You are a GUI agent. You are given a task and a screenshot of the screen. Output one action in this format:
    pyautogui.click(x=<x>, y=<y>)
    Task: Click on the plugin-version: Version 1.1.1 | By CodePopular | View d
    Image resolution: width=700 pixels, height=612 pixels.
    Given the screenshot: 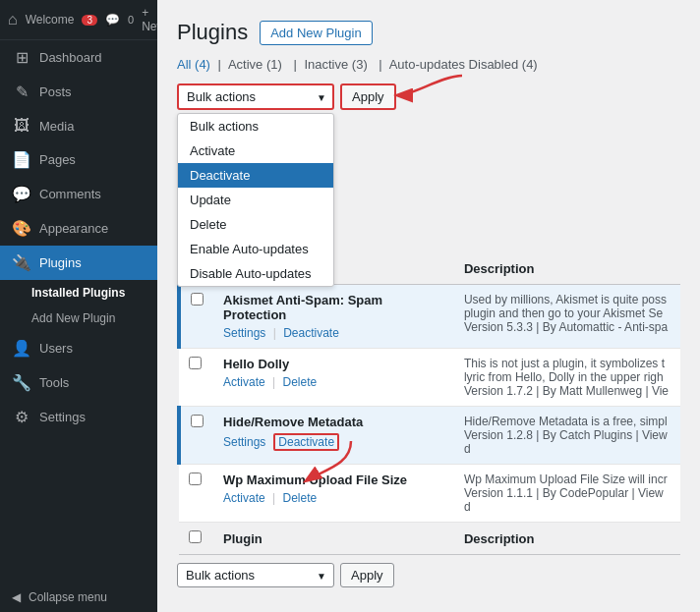 What is the action you would take?
    pyautogui.click(x=567, y=500)
    